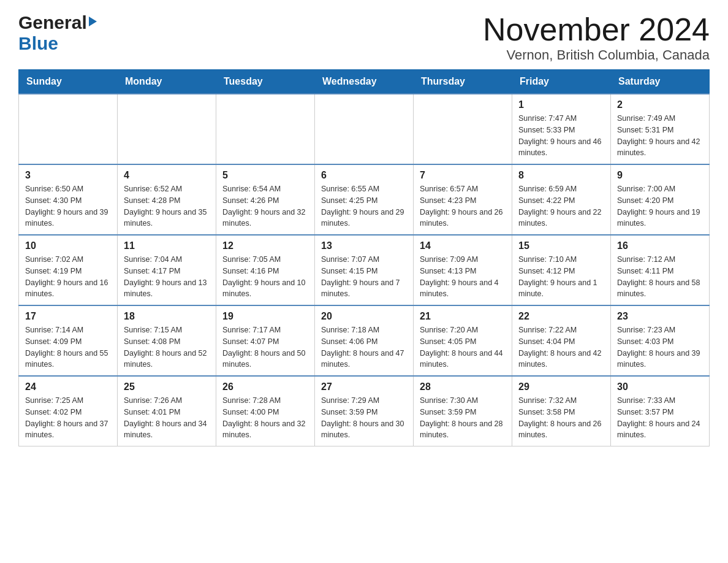  I want to click on day-info: Sunrise: 6:50 AM Sunset: 4:30 PM Dayligh…, so click(68, 206).